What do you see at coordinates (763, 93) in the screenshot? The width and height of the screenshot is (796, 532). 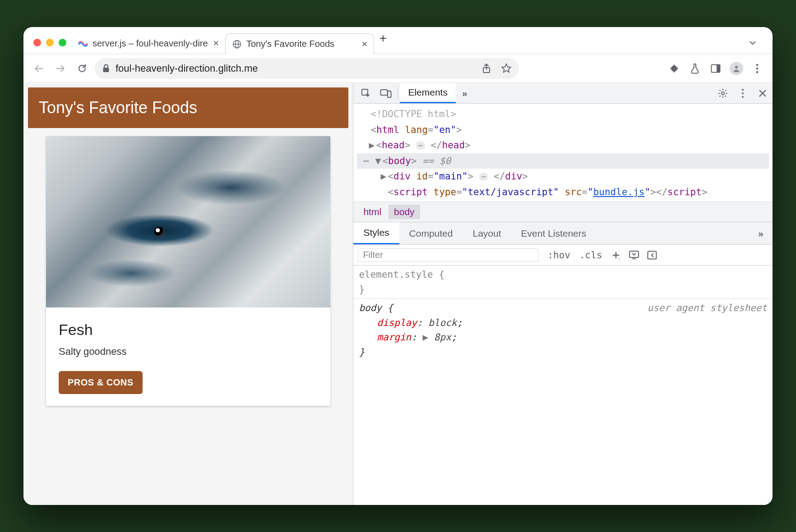 I see `close-devtools-icon` at bounding box center [763, 93].